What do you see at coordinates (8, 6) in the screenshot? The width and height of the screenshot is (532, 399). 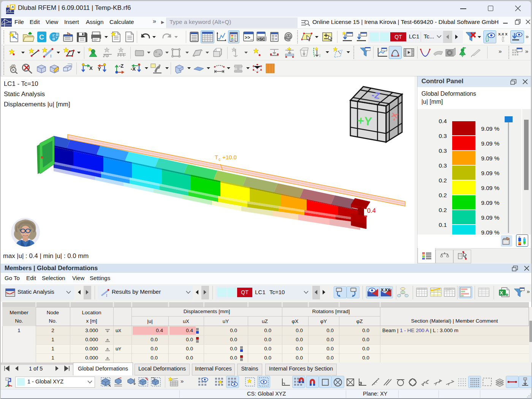 I see `svg-text: 6` at bounding box center [8, 6].